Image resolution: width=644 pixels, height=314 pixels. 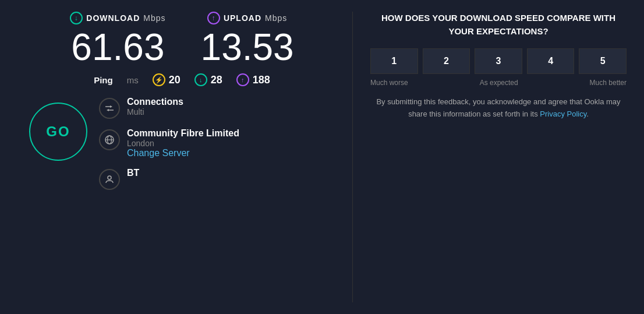 I want to click on rating-2-button: 2, so click(x=447, y=61).